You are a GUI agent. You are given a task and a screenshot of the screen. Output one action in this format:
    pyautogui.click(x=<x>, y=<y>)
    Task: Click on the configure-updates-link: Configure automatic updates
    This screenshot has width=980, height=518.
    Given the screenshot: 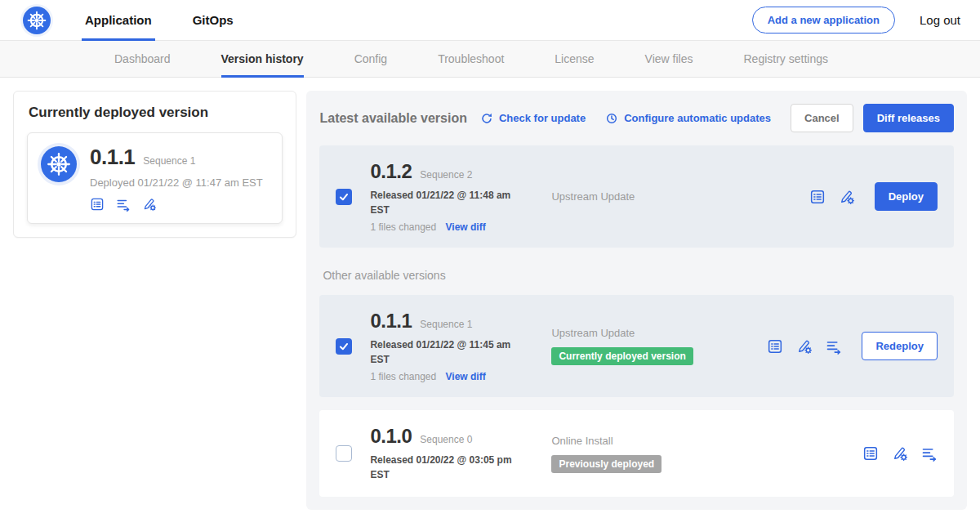 What is the action you would take?
    pyautogui.click(x=688, y=118)
    